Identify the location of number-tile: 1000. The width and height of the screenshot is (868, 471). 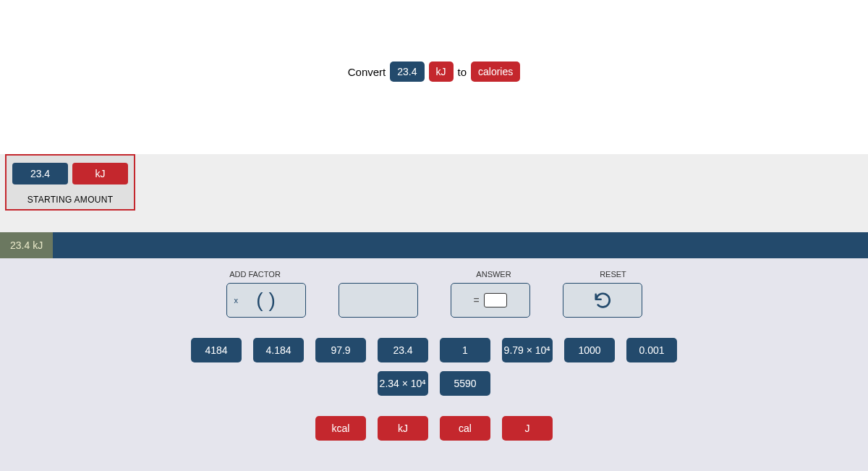
(590, 350).